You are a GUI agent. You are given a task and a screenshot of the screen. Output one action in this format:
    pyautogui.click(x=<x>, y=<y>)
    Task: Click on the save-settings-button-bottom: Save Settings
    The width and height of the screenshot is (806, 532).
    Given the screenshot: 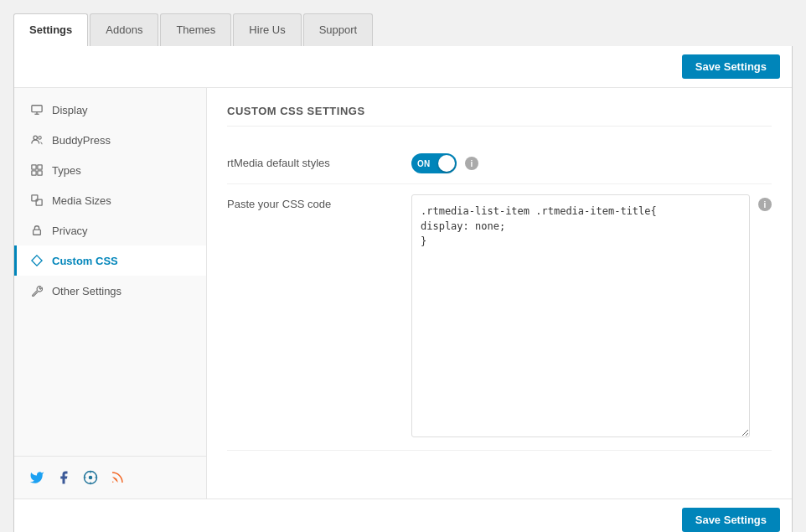 What is the action you would take?
    pyautogui.click(x=731, y=519)
    